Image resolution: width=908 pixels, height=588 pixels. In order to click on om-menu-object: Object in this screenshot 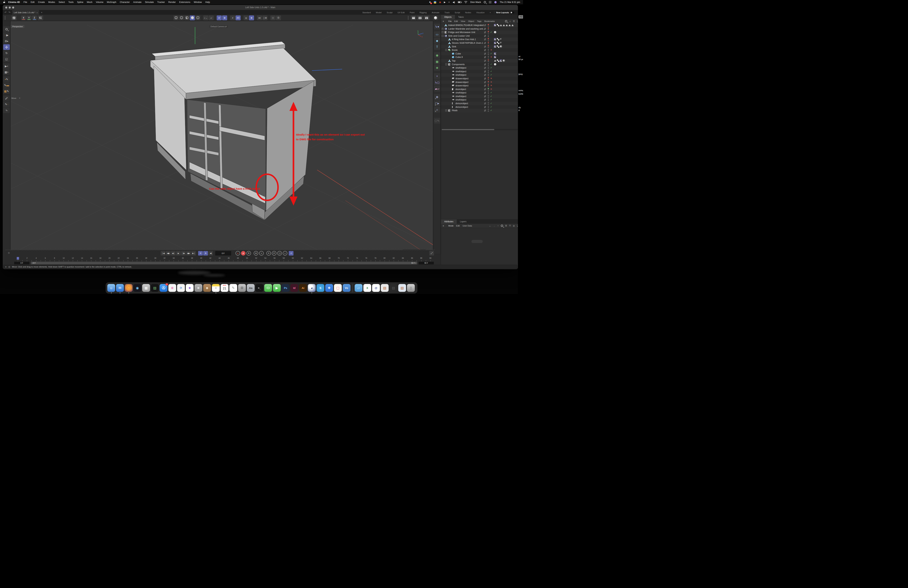, I will do `click(471, 21)`.